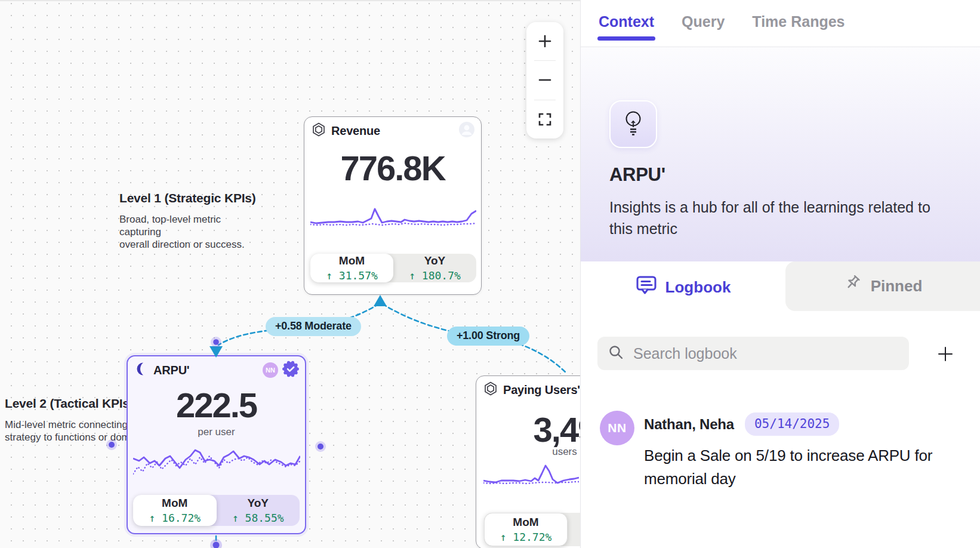 The image size is (980, 548). I want to click on logbook-comment-icon, so click(646, 288).